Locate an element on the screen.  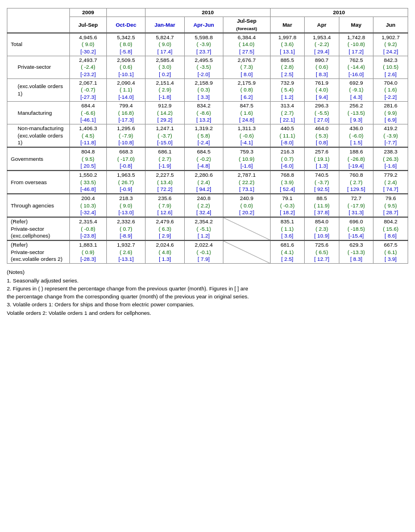
table-cell: 240.9( 0.0)[ 20.2] is located at coordinates (247, 206).